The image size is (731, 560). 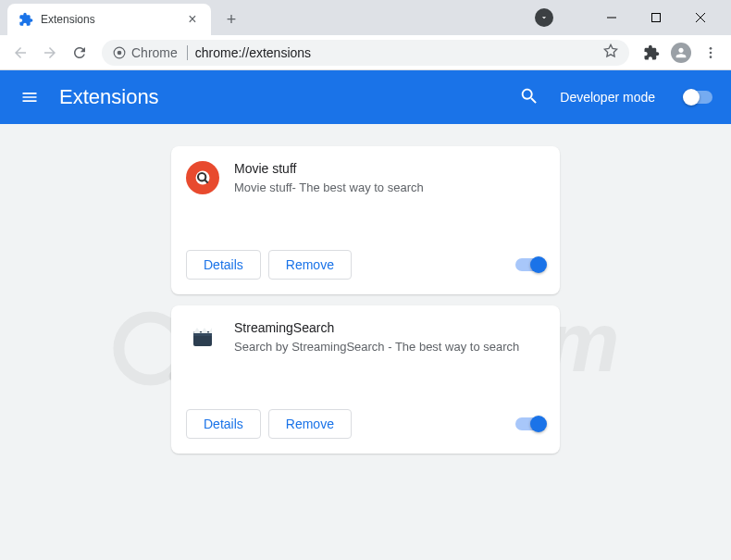 I want to click on browser-tab: Extensions ×, so click(x=109, y=19).